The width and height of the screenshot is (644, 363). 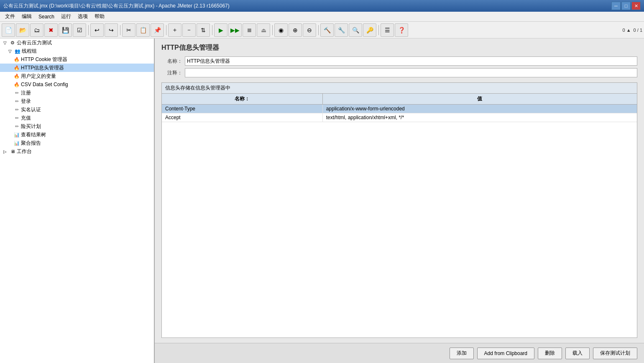 What do you see at coordinates (243, 118) in the screenshot?
I see `row2-name: Accept` at bounding box center [243, 118].